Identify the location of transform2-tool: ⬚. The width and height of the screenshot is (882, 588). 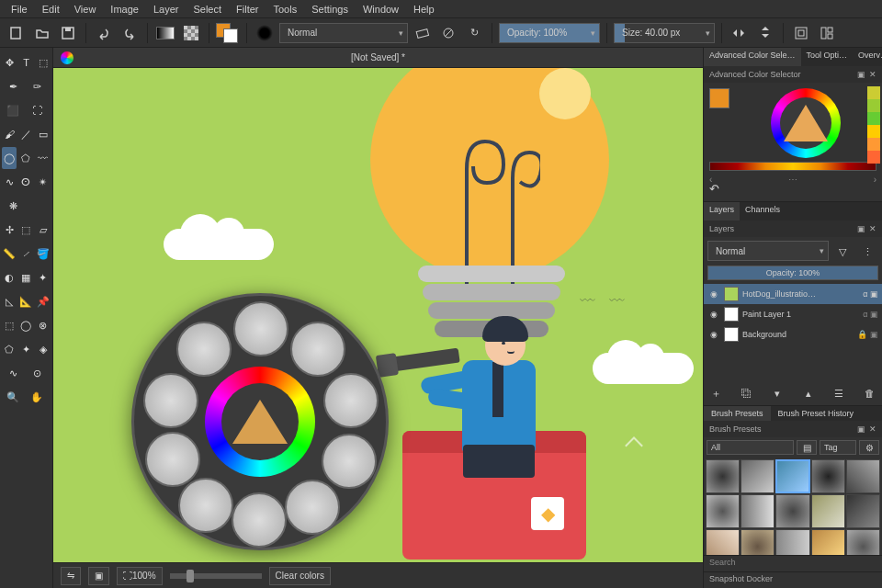
(26, 230).